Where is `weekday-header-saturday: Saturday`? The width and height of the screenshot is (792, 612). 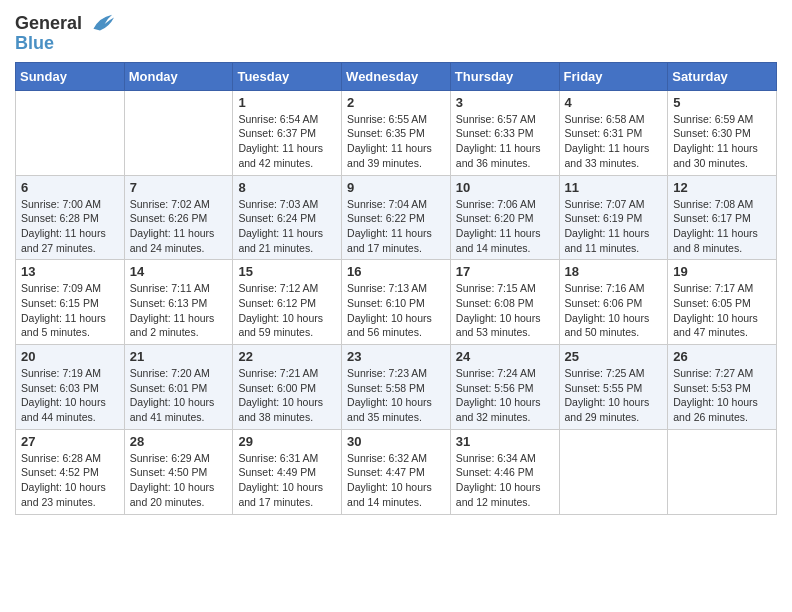 weekday-header-saturday: Saturday is located at coordinates (722, 76).